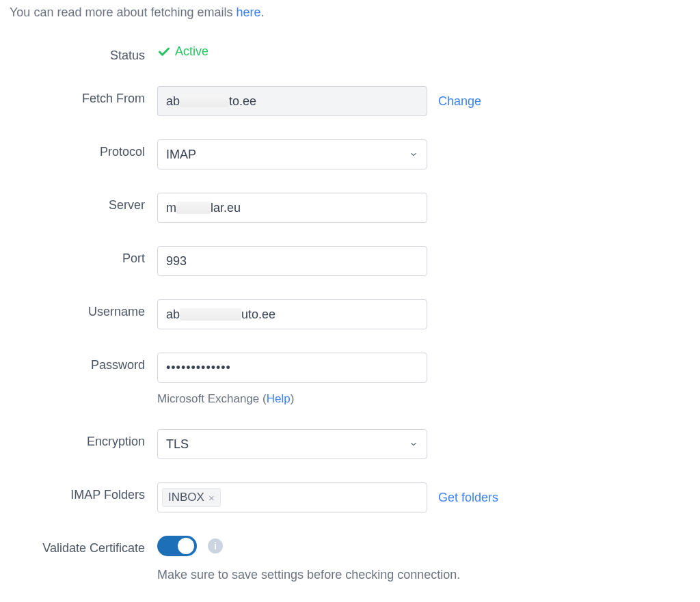 The height and width of the screenshot is (602, 700). What do you see at coordinates (279, 399) in the screenshot?
I see `exchange-help-link: Help` at bounding box center [279, 399].